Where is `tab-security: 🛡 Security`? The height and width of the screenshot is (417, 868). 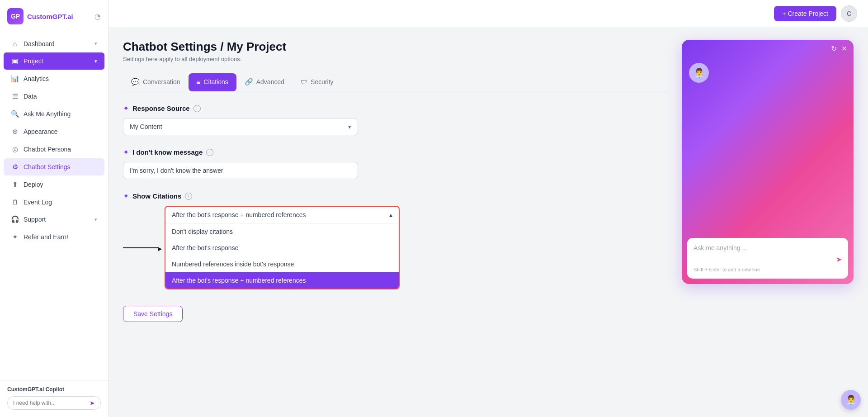 tab-security: 🛡 Security is located at coordinates (317, 82).